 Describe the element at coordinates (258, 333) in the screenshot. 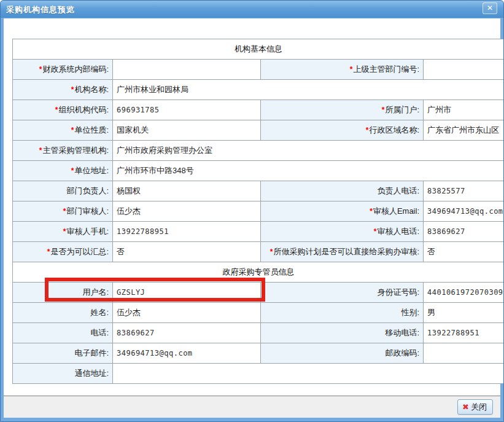

I see `table-row: 电话: 83869627 移动电话: 13922788951` at that location.